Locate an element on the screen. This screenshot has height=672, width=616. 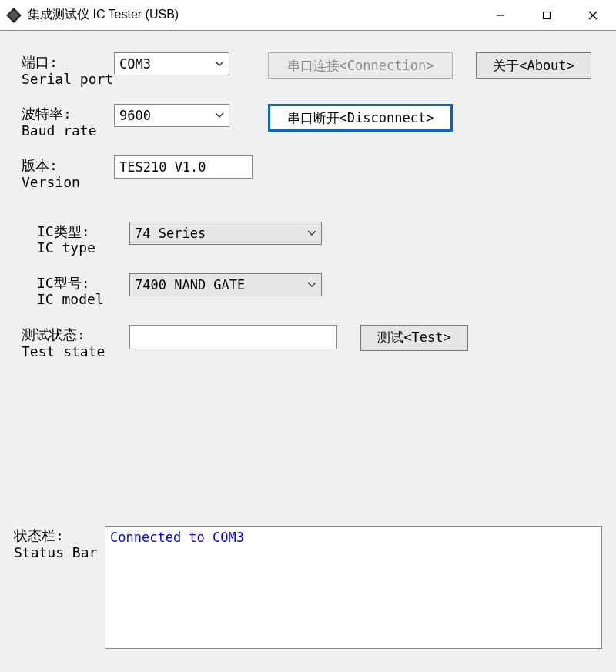
serial-port-value: COM3 is located at coordinates (136, 64).